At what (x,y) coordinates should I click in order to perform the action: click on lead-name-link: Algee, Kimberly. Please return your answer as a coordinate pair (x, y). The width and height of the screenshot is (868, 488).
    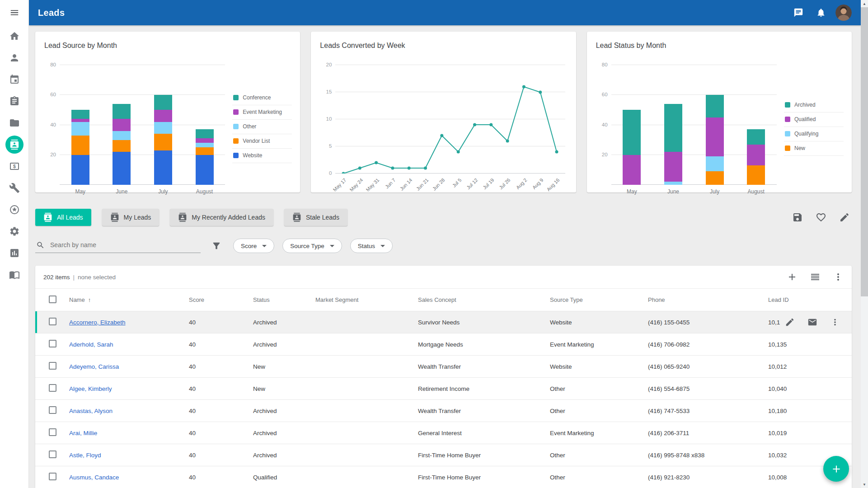
    Looking at the image, I should click on (90, 389).